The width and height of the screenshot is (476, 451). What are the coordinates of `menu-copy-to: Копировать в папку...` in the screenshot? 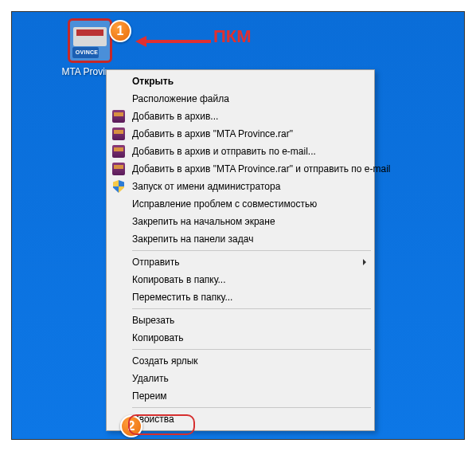 It's located at (240, 280).